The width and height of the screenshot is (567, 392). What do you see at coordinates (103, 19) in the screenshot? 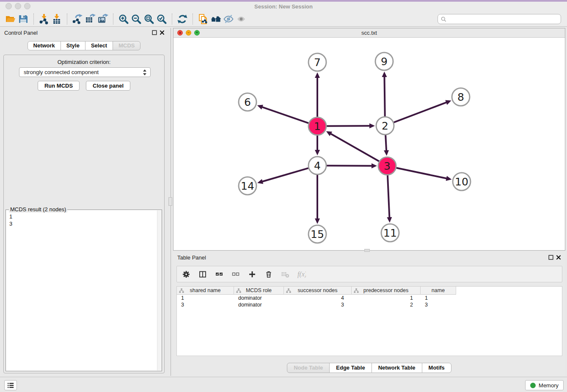
I see `export-image-icon` at bounding box center [103, 19].